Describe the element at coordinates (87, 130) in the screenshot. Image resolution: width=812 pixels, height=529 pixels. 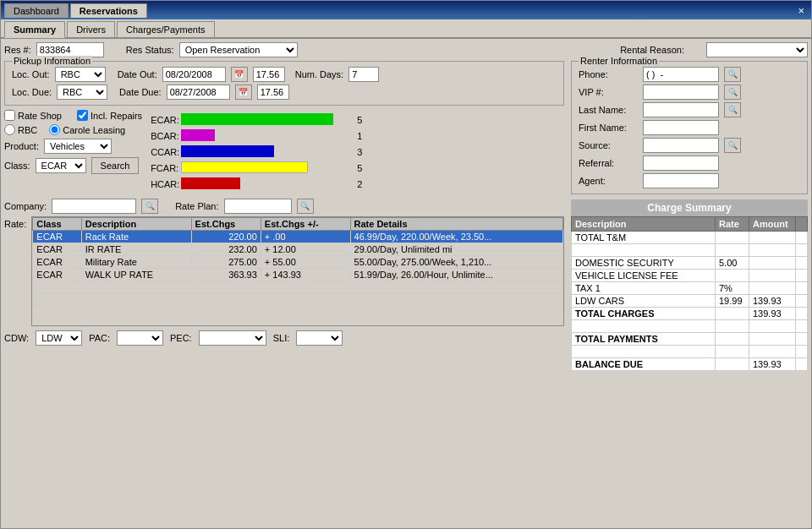
I see `carole-leasing-radio-label: Carole Leasing` at that location.